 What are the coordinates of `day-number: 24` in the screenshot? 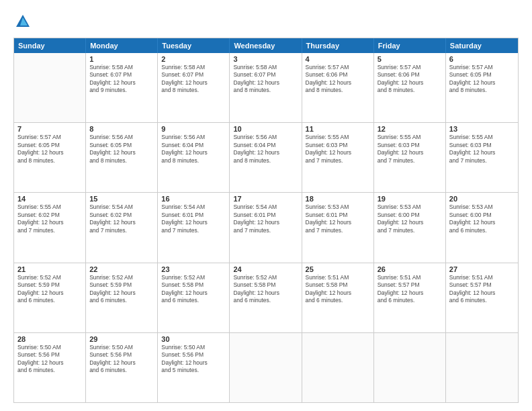 It's located at (265, 269).